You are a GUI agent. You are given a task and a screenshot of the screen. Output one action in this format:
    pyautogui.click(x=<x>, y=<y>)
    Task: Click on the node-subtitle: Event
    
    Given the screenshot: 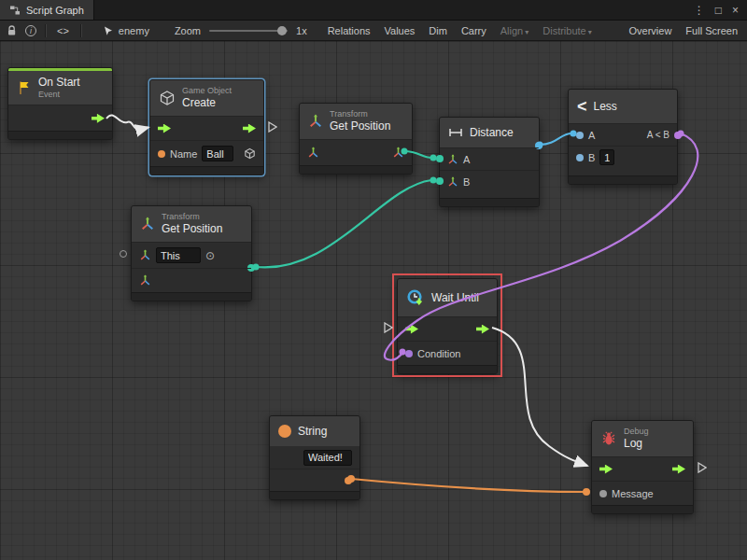 What is the action you would take?
    pyautogui.click(x=60, y=95)
    